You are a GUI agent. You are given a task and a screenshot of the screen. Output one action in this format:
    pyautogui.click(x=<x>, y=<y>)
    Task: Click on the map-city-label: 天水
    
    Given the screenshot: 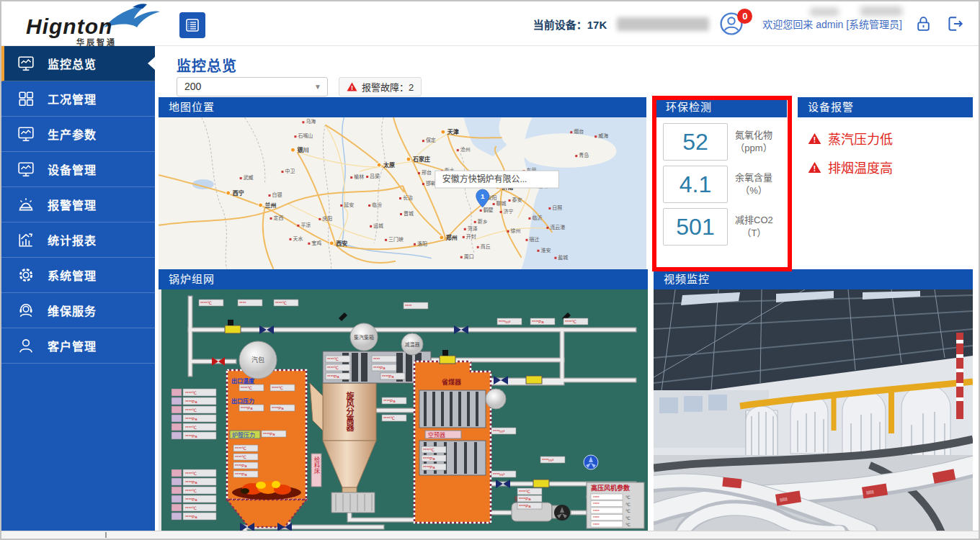 What is the action you would take?
    pyautogui.click(x=298, y=239)
    